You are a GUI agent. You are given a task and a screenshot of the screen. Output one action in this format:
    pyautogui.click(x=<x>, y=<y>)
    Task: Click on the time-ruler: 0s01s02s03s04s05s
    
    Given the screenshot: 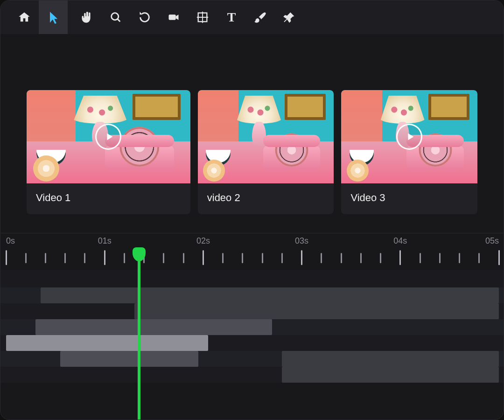 What is the action you would take?
    pyautogui.click(x=252, y=252)
    